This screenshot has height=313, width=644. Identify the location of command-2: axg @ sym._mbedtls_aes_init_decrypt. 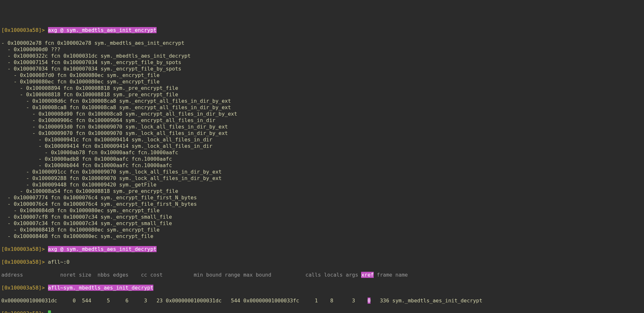
(102, 249).